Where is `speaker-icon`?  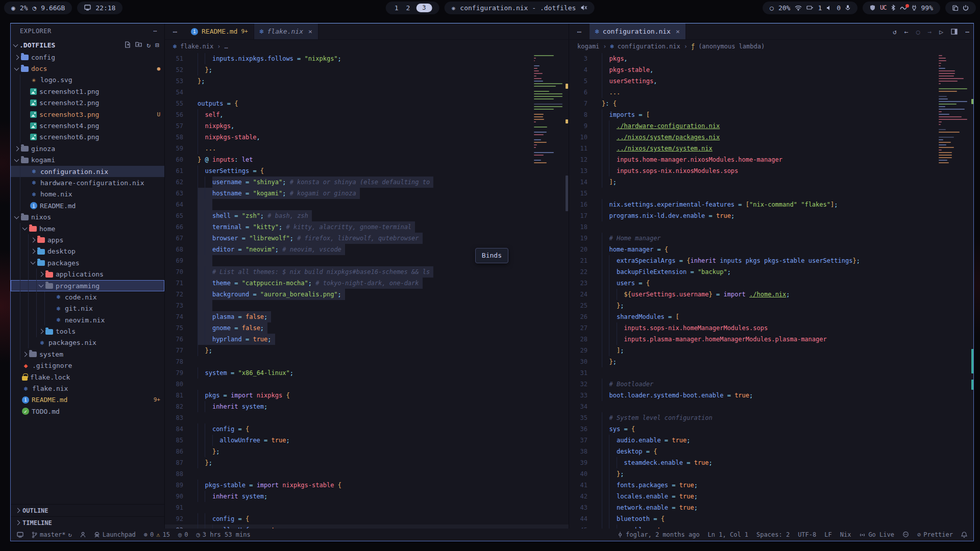
speaker-icon is located at coordinates (829, 8).